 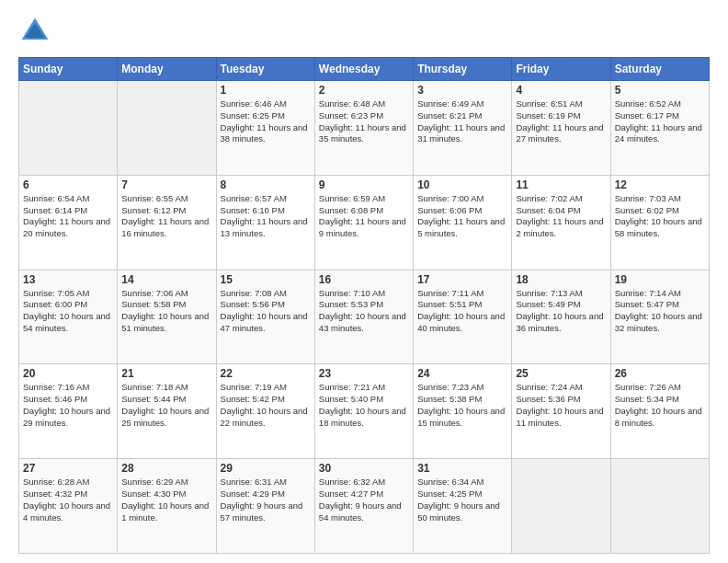 What do you see at coordinates (266, 90) in the screenshot?
I see `day-number: 1` at bounding box center [266, 90].